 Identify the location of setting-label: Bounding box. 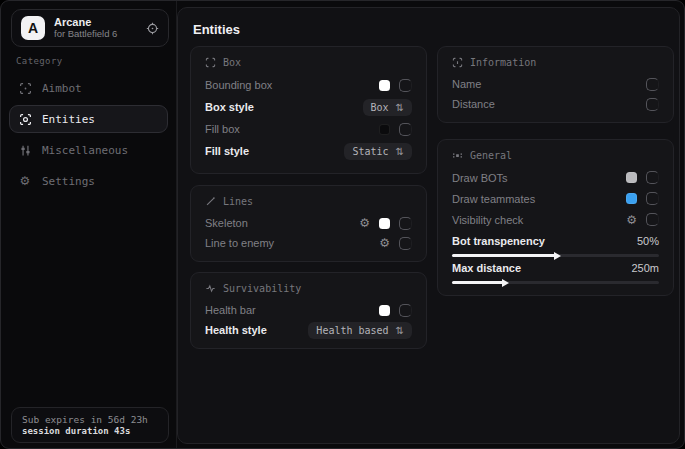
(238, 85).